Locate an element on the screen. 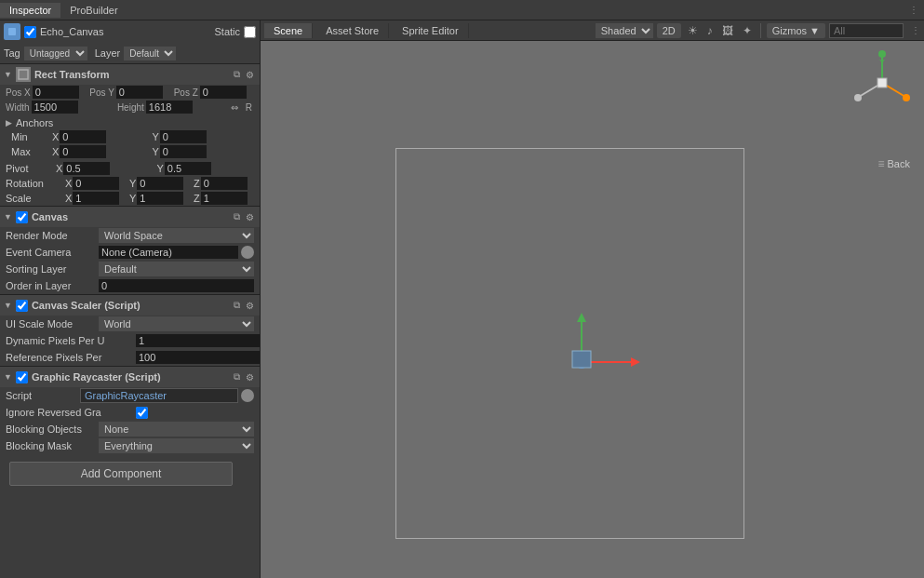  ignore-reversed-label: Ignore Reversed Gra is located at coordinates (71, 412).